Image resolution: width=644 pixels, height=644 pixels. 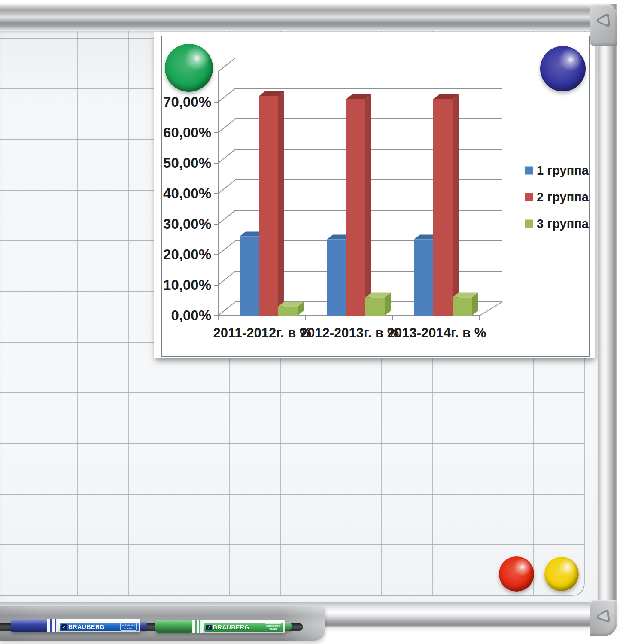 What do you see at coordinates (308, 17) in the screenshot?
I see `frame-top-rail` at bounding box center [308, 17].